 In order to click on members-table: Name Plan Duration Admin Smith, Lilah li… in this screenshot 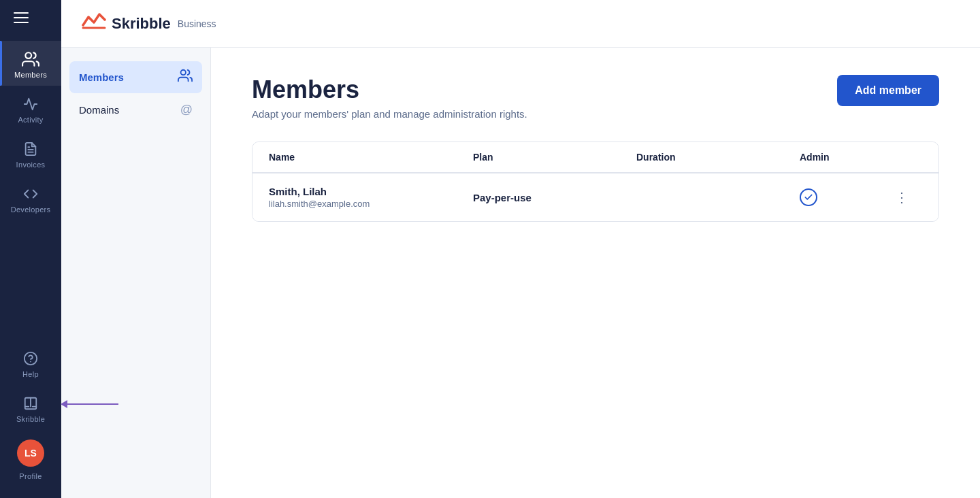, I will do `click(595, 182)`.